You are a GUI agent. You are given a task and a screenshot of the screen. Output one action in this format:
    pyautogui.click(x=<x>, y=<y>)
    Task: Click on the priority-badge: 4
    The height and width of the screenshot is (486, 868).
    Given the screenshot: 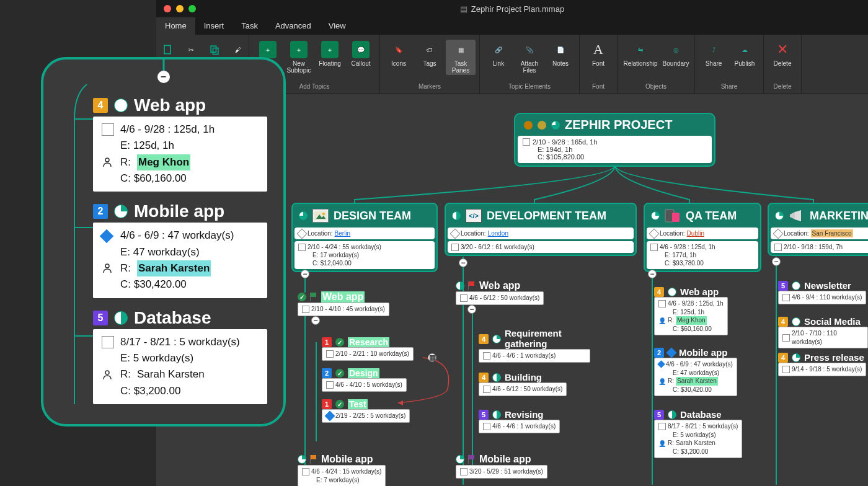 What is the action you would take?
    pyautogui.click(x=100, y=105)
    